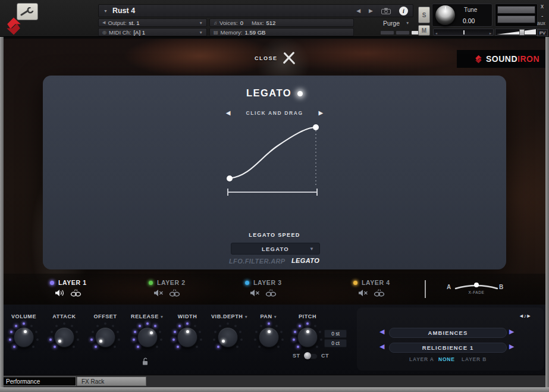 The width and height of the screenshot is (549, 392). Describe the element at coordinates (73, 283) in the screenshot. I see `layer-label: LAYER 1` at that location.